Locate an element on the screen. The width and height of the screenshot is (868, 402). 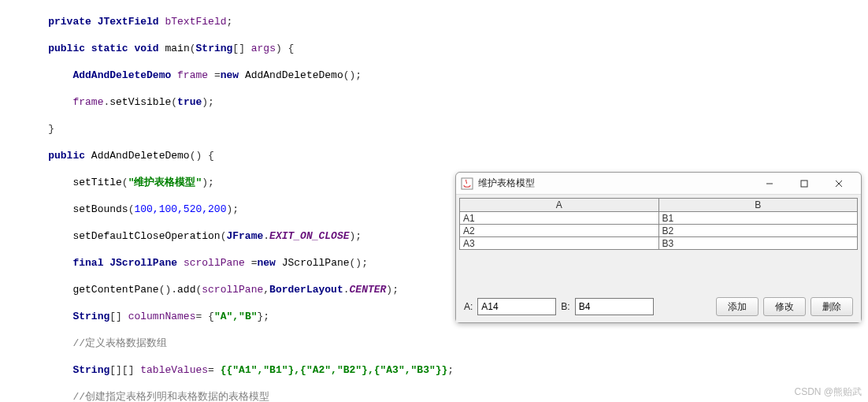
bottom-toolbar: A: B: 添加 修改 删除 is located at coordinates (658, 307).